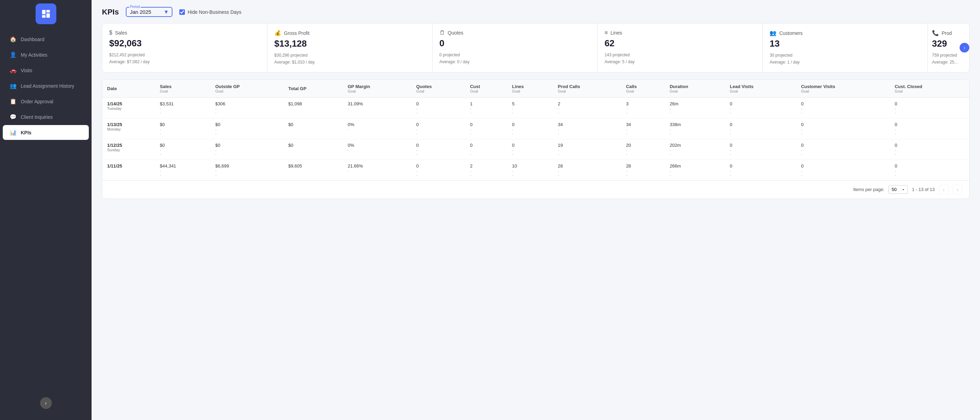 Image resolution: width=980 pixels, height=420 pixels. What do you see at coordinates (13, 40) in the screenshot?
I see `home-icon: 🏠` at bounding box center [13, 40].